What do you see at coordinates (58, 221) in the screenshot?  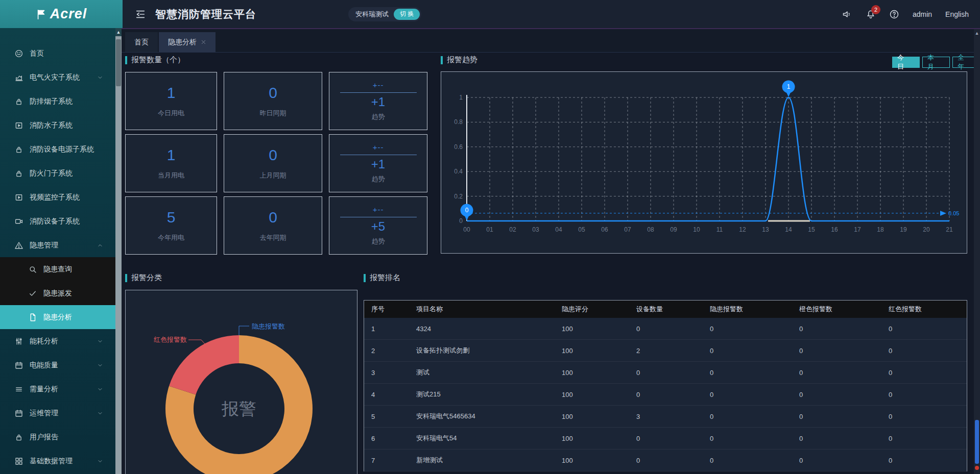 I see `sidebar-item: 消防设备子系统` at bounding box center [58, 221].